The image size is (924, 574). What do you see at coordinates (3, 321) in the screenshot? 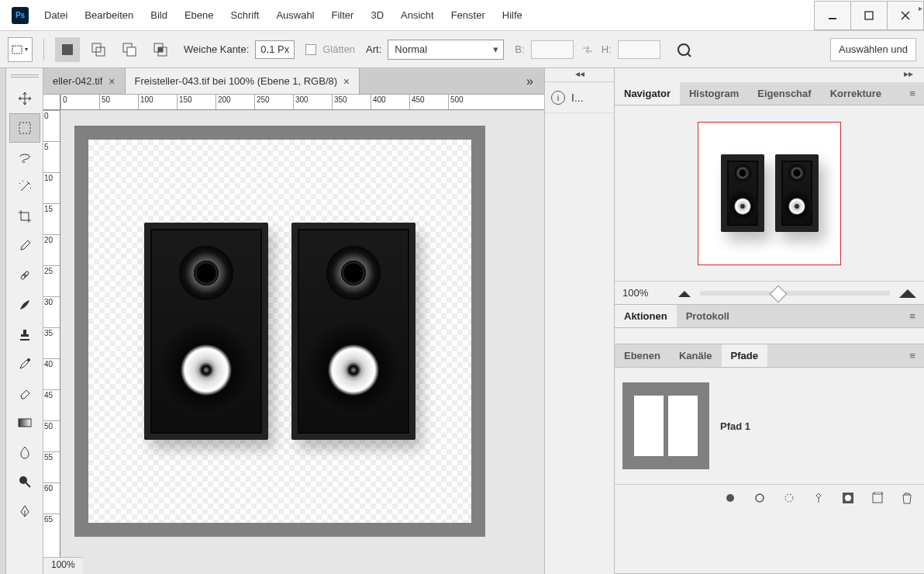
I see `panel-edge-left: ▸` at bounding box center [3, 321].